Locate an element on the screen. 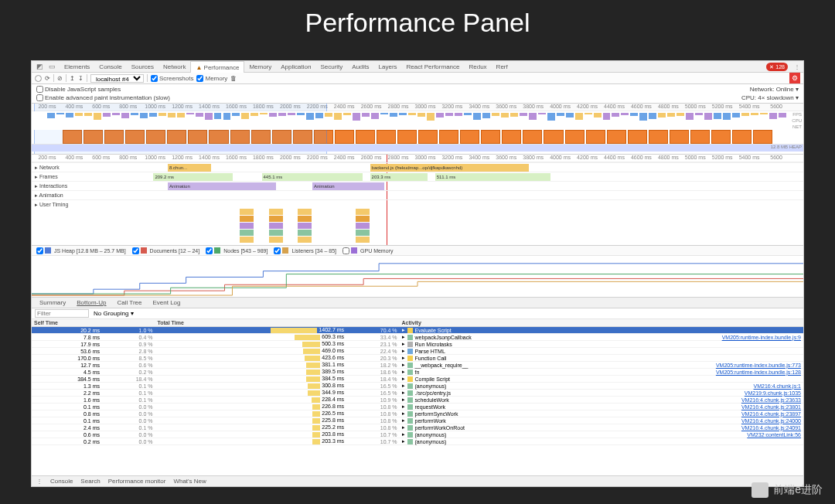 The width and height of the screenshot is (835, 504). load-icon: ↥ is located at coordinates (73, 79).